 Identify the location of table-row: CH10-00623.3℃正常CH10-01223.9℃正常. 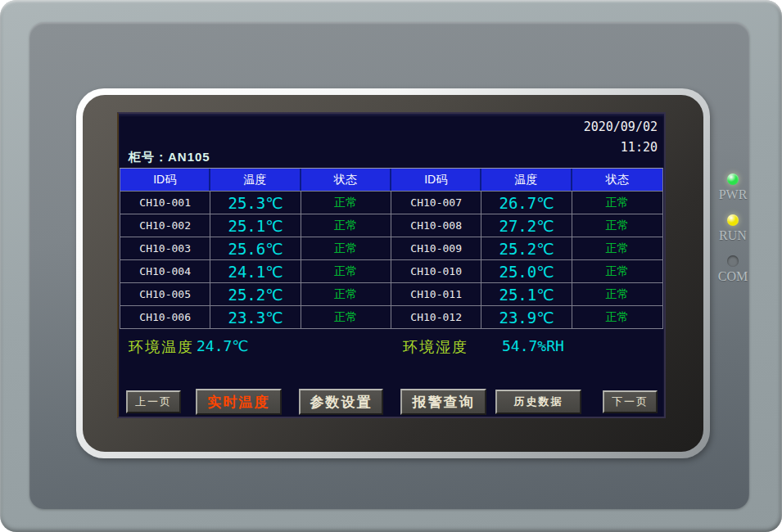
(391, 318).